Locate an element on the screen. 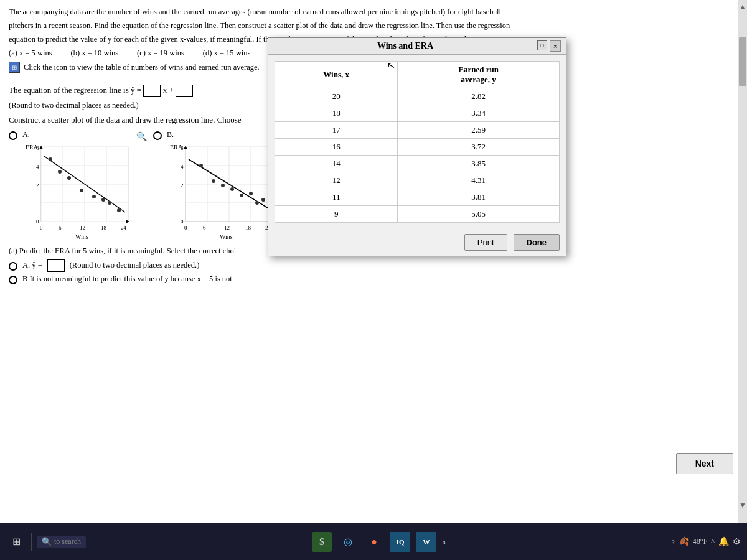 This screenshot has height=560, width=747. start-button: ⊞ is located at coordinates (16, 542).